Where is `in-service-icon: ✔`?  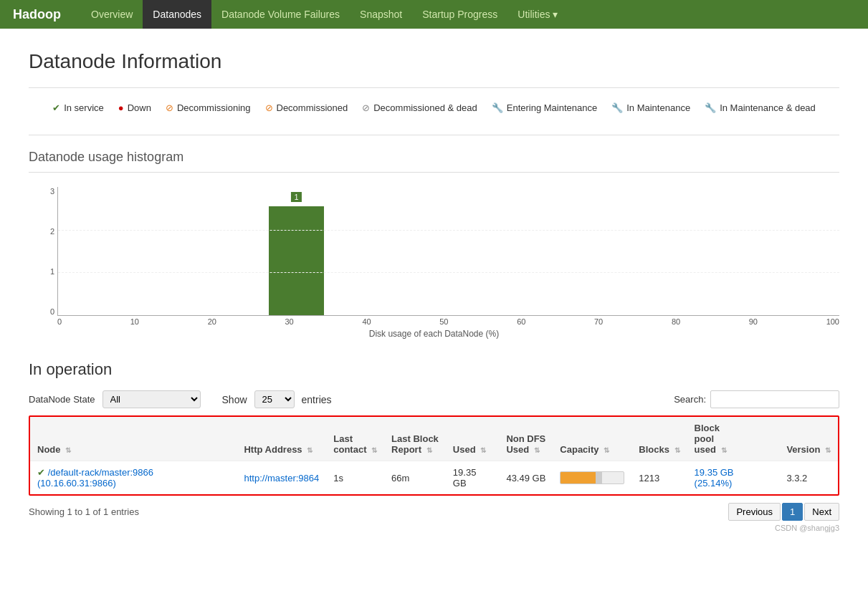 in-service-icon: ✔ is located at coordinates (56, 107).